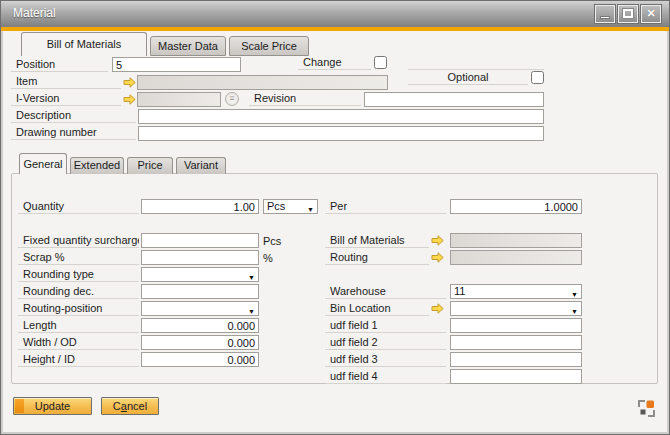 The image size is (670, 435). I want to click on udf4-label: udf field 4, so click(386, 377).